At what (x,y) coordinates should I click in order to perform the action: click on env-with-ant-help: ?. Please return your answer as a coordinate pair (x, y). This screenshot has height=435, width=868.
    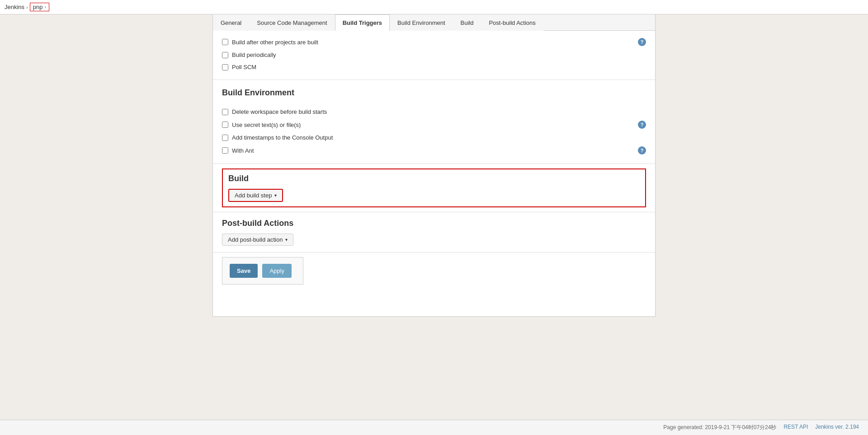
    Looking at the image, I should click on (642, 150).